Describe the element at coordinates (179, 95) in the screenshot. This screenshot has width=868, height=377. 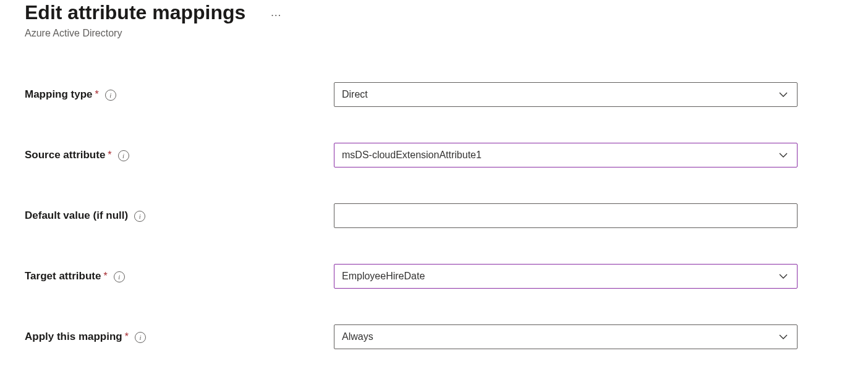
I see `label-cell: Mapping type* i` at that location.